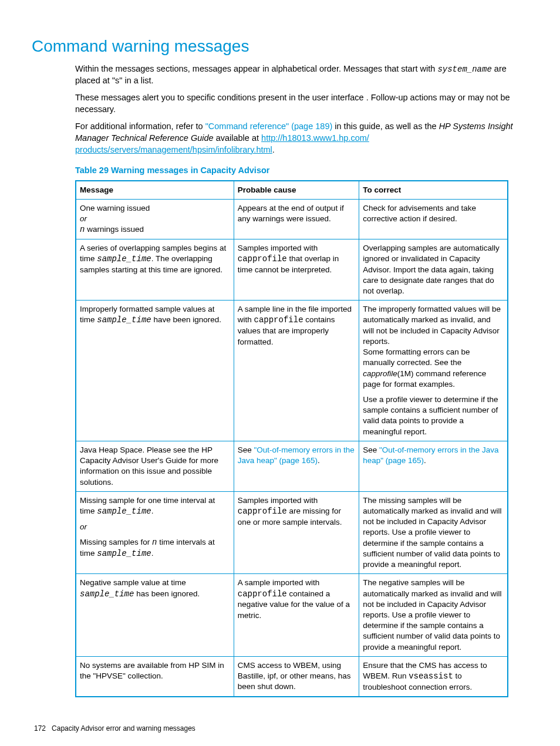  What do you see at coordinates (433, 533) in the screenshot?
I see `cell-correct: The missing samples will be automaticall…` at bounding box center [433, 533].